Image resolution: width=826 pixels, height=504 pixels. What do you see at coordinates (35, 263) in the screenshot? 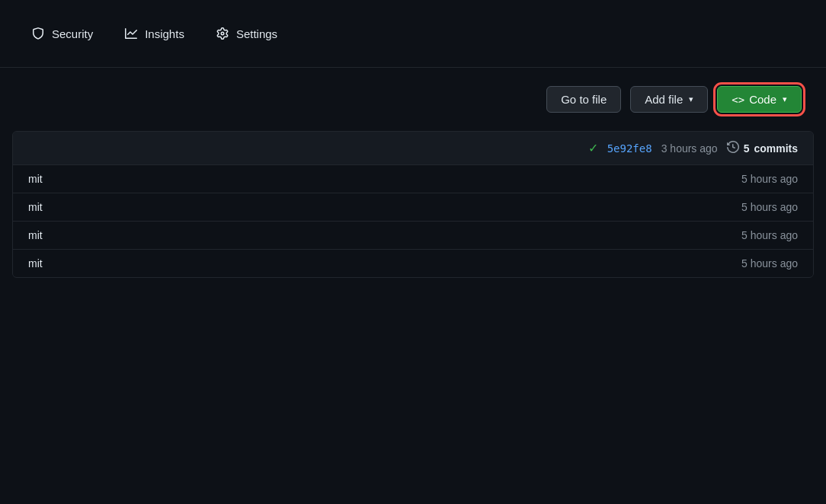
I see `file-name-3: mit` at bounding box center [35, 263].